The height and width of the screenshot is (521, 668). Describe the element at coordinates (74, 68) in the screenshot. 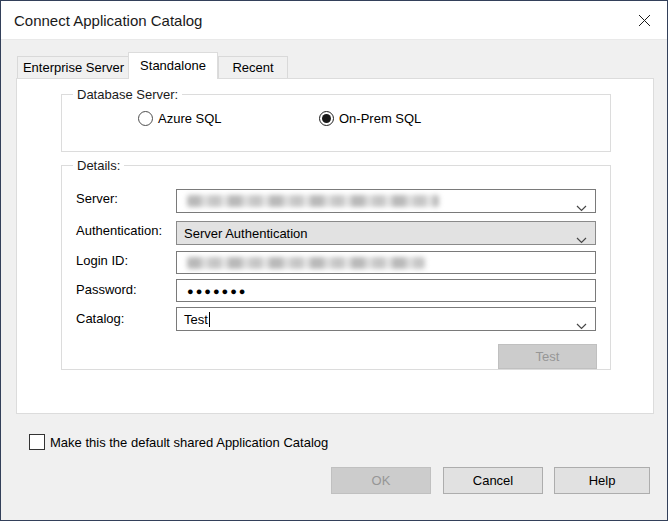

I see `tab-enterprise-server: Enterprise Server` at that location.